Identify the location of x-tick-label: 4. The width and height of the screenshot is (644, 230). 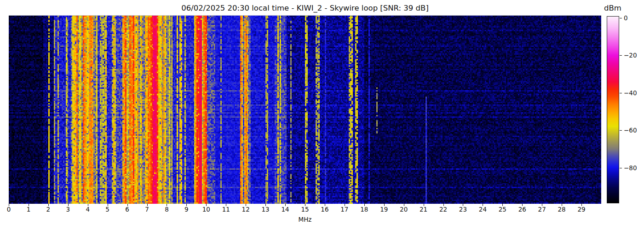
(88, 210).